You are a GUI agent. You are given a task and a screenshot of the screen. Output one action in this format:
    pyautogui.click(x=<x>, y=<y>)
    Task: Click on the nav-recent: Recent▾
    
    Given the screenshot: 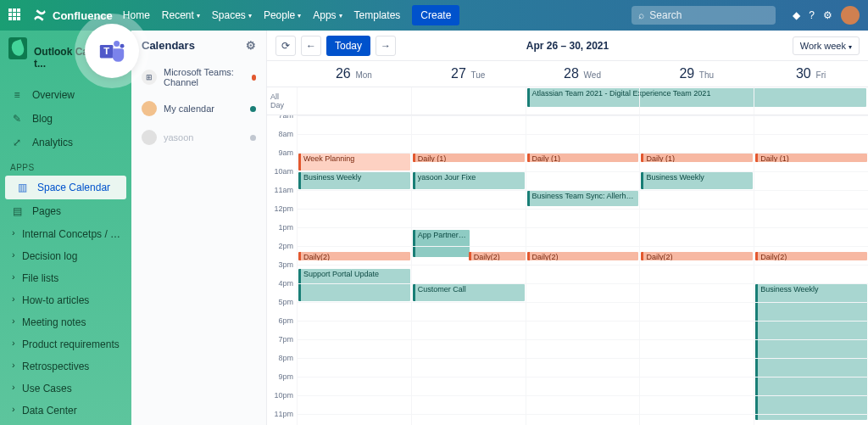 What is the action you would take?
    pyautogui.click(x=181, y=15)
    